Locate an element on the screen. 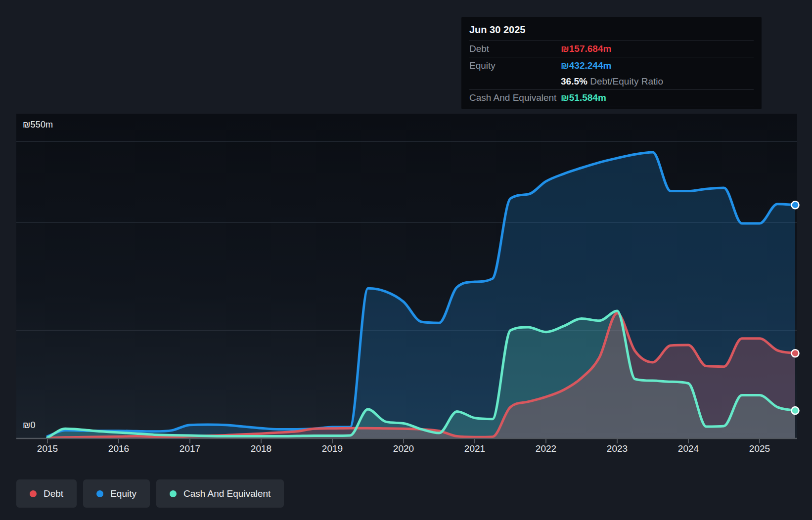 This screenshot has width=812, height=520. equity-swatch-icon is located at coordinates (100, 494).